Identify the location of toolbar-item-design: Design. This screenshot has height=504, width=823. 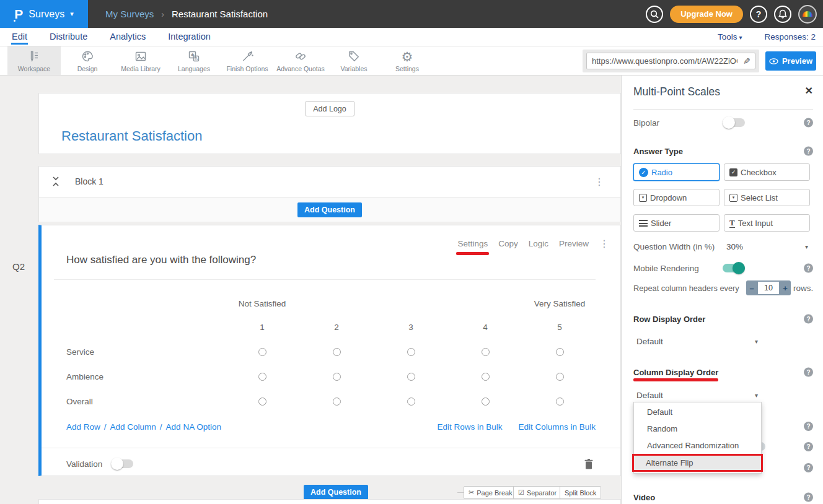
(87, 61).